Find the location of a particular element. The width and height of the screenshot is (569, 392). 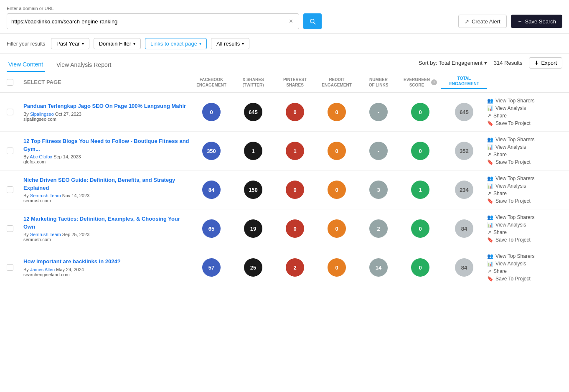

trending-icon: ↗ is located at coordinates (467, 22).